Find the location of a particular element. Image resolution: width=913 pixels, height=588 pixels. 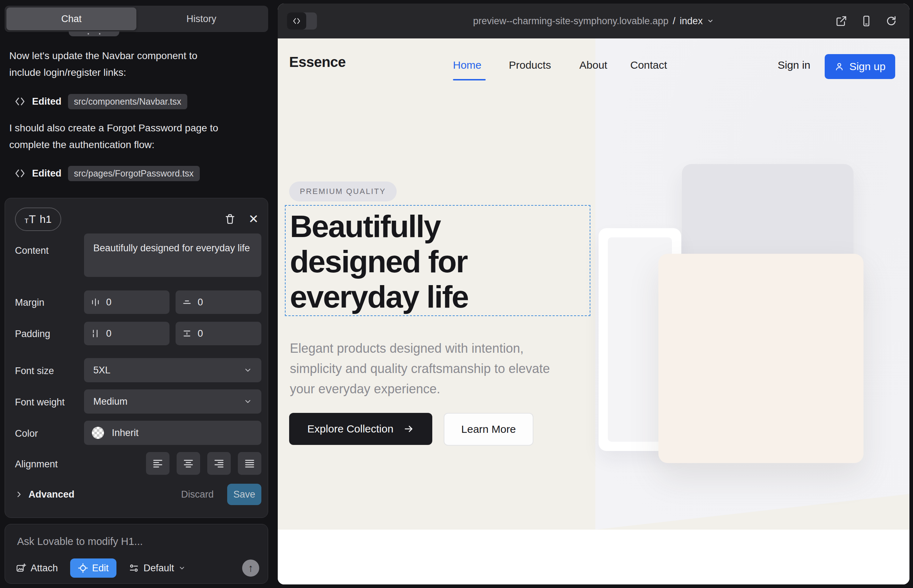

element-tag-label: h1 is located at coordinates (46, 219).